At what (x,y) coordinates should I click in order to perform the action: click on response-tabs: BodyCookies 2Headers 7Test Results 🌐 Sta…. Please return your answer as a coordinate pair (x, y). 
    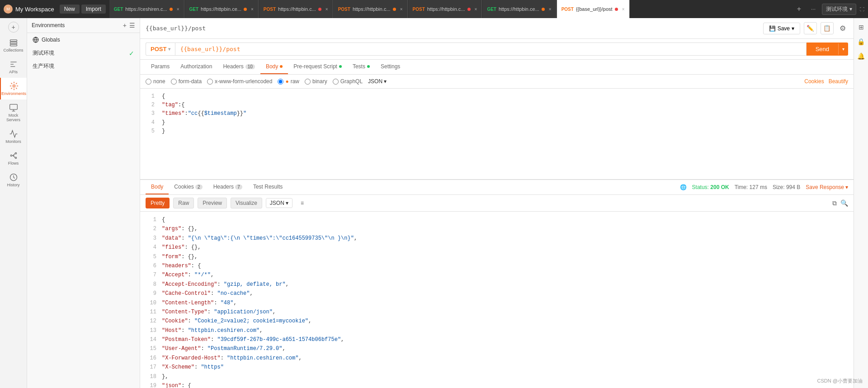
    Looking at the image, I should click on (497, 187).